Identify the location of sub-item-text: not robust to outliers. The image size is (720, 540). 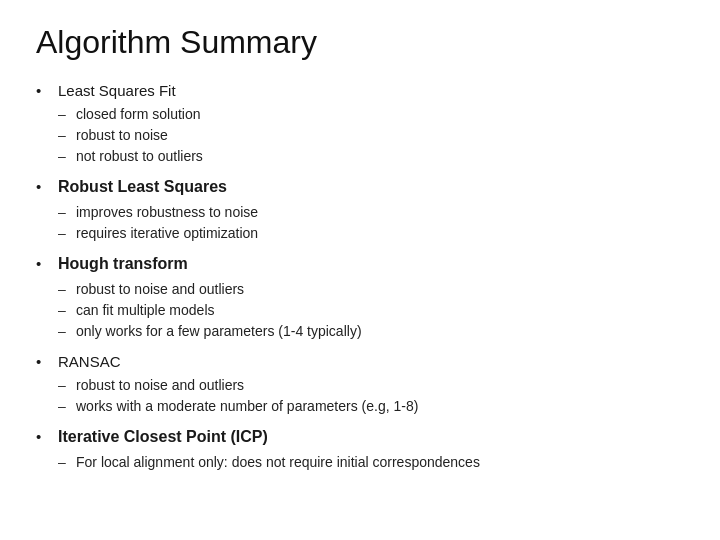
(140, 156).